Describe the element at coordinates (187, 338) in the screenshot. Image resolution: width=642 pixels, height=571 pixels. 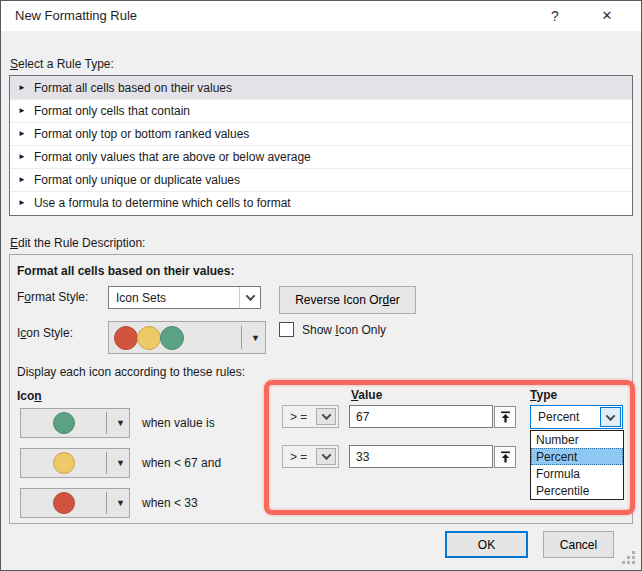
I see `icon-style-dropdown: ▼` at that location.